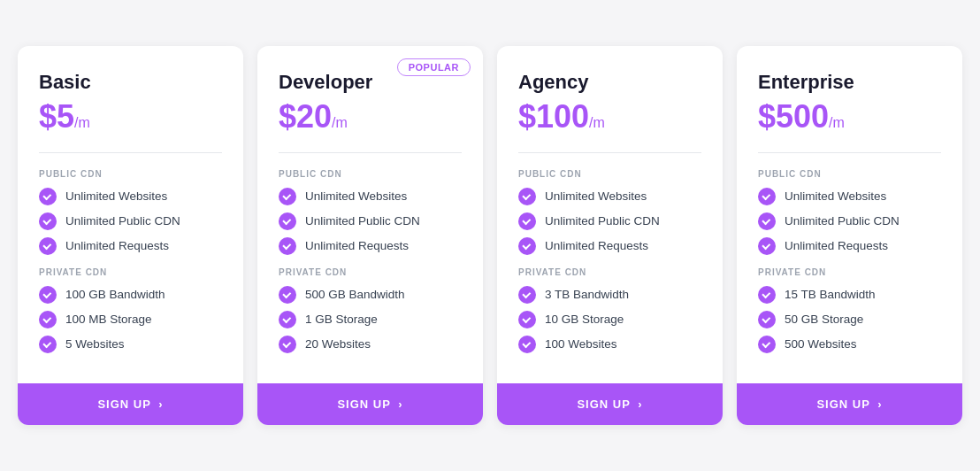  I want to click on signup-button-agency: SIGN UP ›, so click(610, 404).